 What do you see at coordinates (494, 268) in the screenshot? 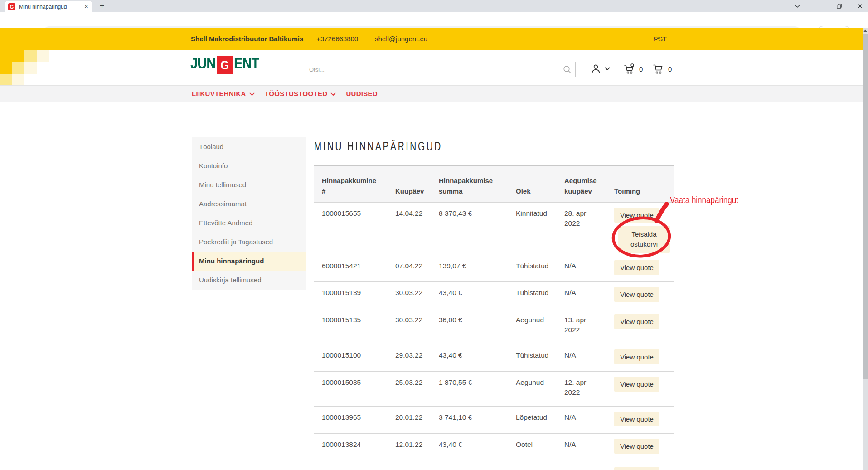
I see `quote-row: 600001542107.04.22139,07 €TühistatudN/AV…` at bounding box center [494, 268].